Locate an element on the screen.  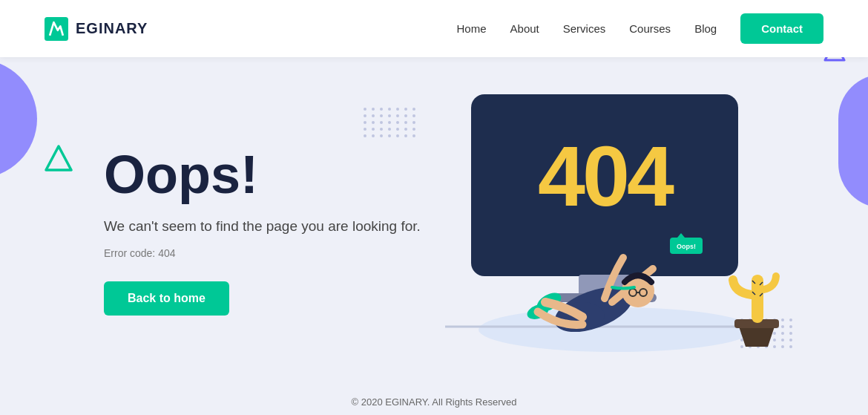
footer-text: © 2020 EGINARY. All Rights Reserved is located at coordinates (435, 402).